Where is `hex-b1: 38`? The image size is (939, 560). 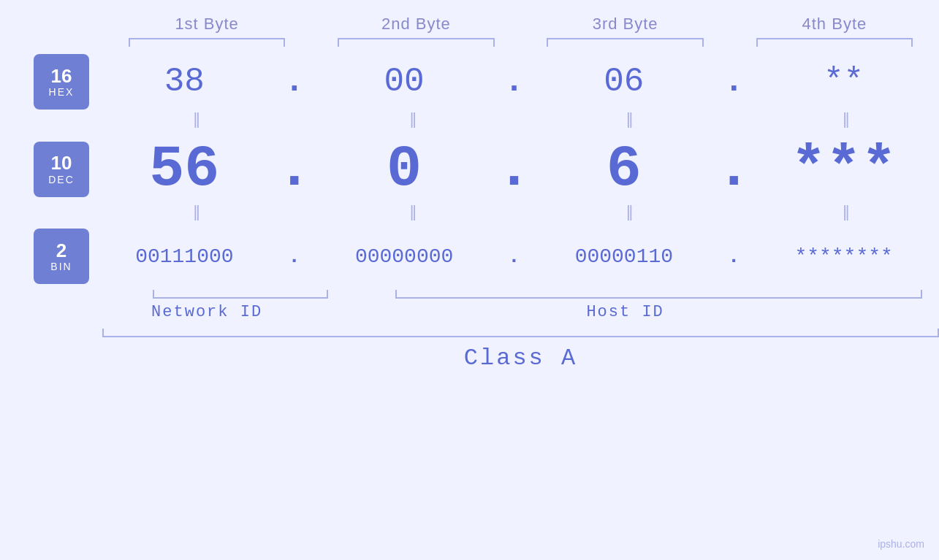 hex-b1: 38 is located at coordinates (184, 82).